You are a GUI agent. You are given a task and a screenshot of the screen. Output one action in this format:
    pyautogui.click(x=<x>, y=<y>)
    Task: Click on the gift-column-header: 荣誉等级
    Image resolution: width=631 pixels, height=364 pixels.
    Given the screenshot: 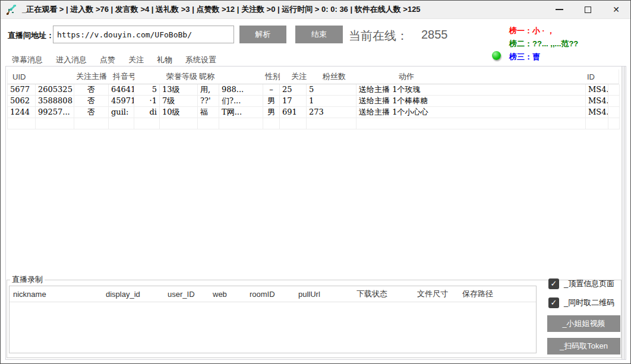 What is the action you would take?
    pyautogui.click(x=179, y=77)
    